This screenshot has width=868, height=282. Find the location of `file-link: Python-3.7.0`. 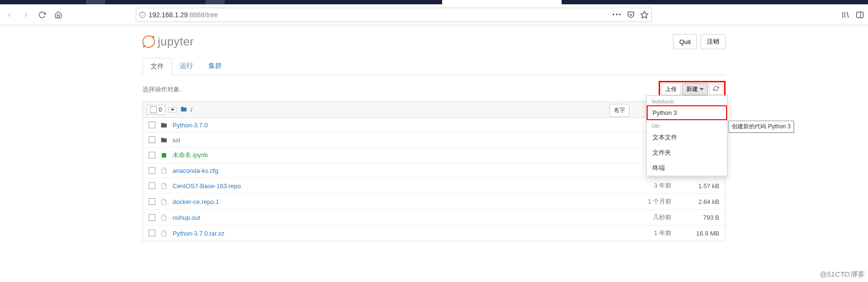

file-link: Python-3.7.0 is located at coordinates (190, 125).